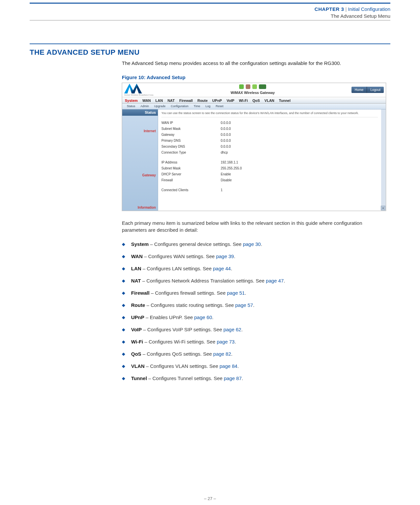  Describe the element at coordinates (160, 106) in the screenshot. I see `subtab-upgrade: Upgrade` at that location.